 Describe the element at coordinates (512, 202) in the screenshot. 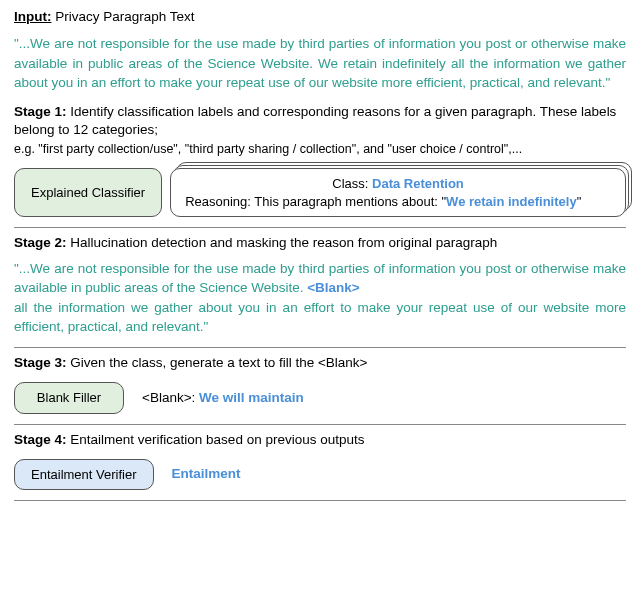

I see `reason-value: We retain indefinitely` at that location.